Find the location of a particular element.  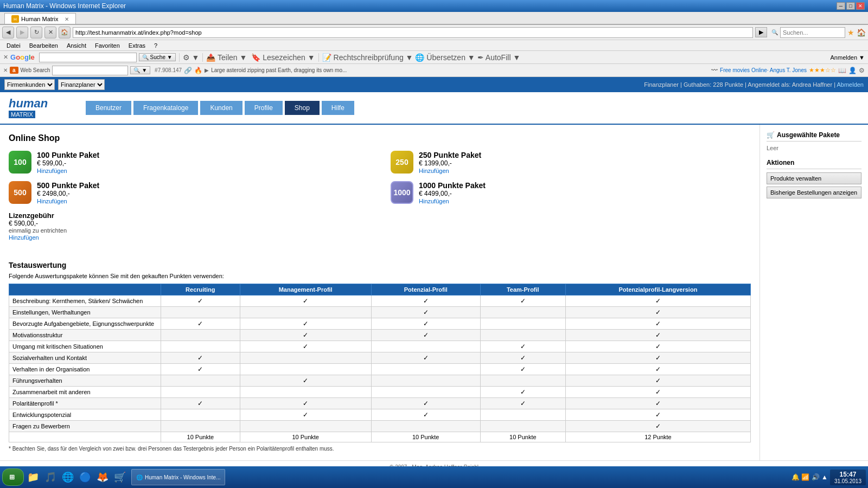

taskbar-icon-media: 🎵 is located at coordinates (50, 477).